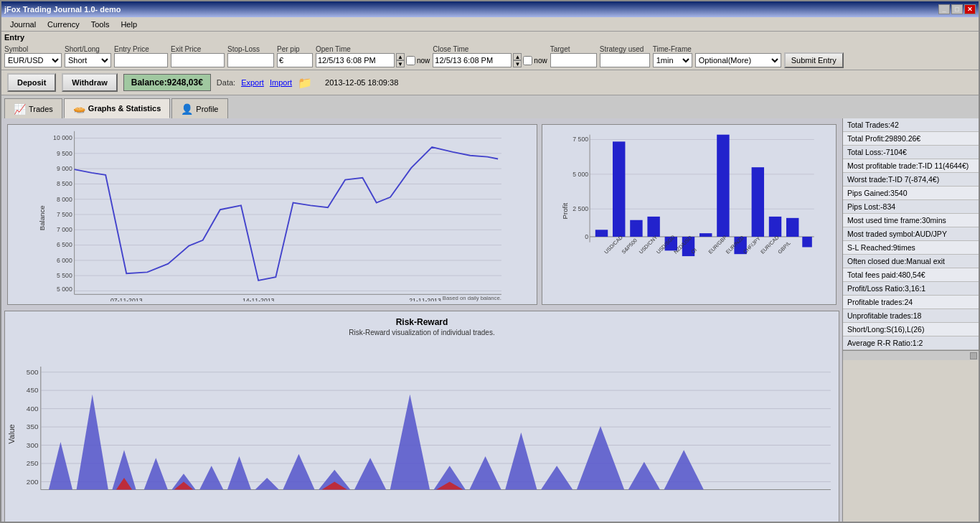 This screenshot has width=980, height=523. I want to click on timestamp: 2013-12-05 18:09:38, so click(362, 83).